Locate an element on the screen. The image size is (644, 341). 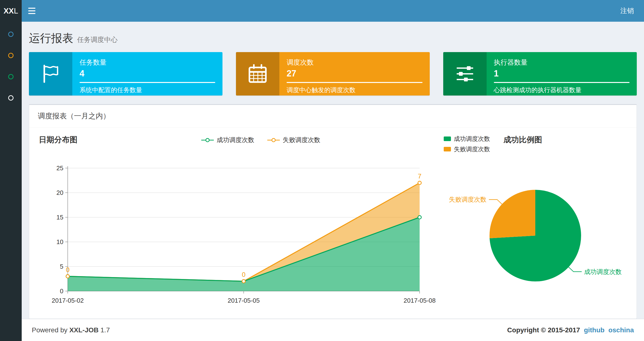
info-box-description: 系统中配置的任务数量 is located at coordinates (148, 90).